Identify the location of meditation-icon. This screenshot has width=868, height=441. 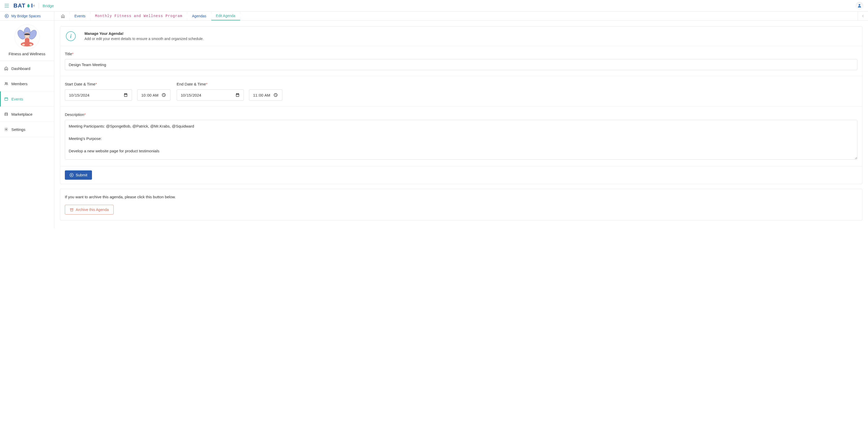
(27, 37).